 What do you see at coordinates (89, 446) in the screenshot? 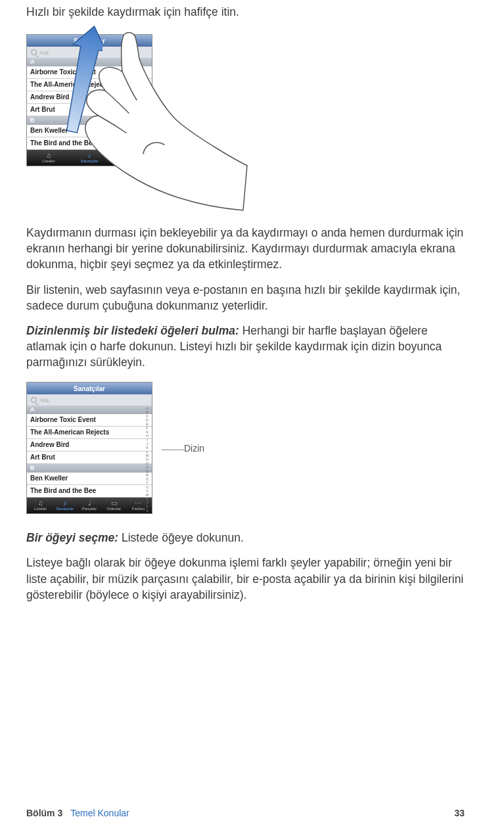
I see `list-item: Andrew Bird` at bounding box center [89, 446].